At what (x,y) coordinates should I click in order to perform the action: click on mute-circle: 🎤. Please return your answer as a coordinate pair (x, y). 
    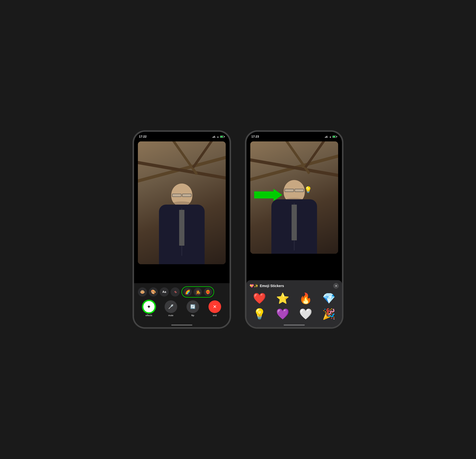
    Looking at the image, I should click on (171, 307).